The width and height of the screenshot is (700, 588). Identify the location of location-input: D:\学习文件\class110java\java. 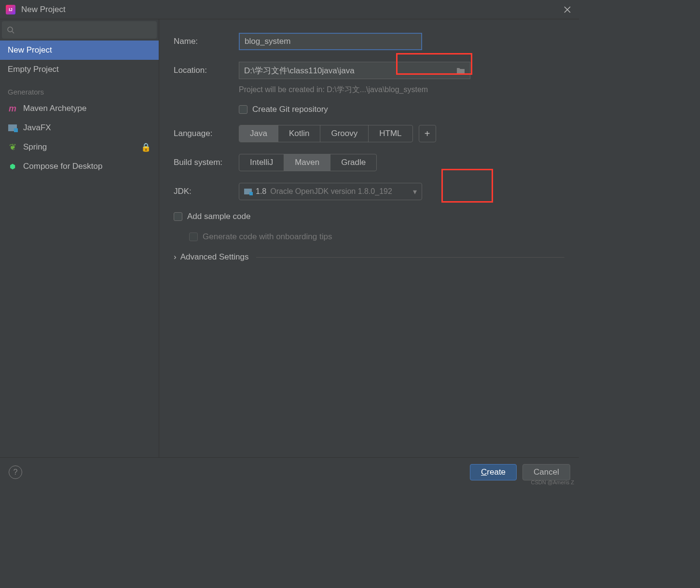
(355, 70).